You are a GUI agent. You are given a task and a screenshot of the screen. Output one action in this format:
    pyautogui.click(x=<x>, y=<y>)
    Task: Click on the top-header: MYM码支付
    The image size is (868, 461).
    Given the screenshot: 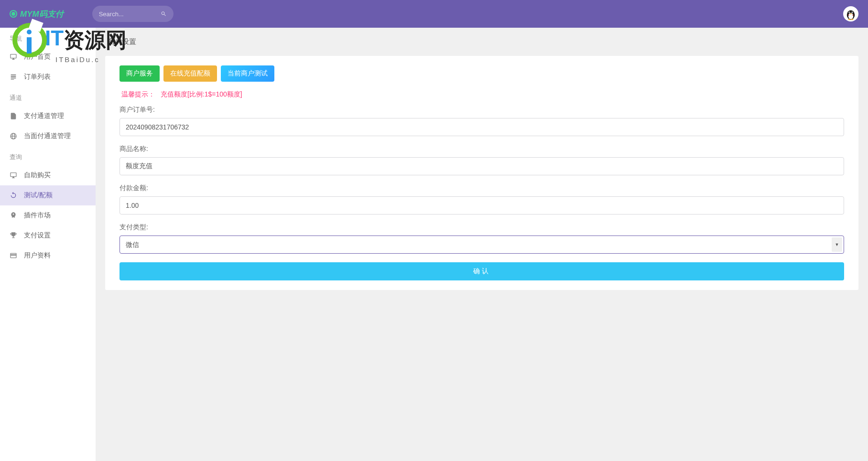 What is the action you would take?
    pyautogui.click(x=434, y=14)
    